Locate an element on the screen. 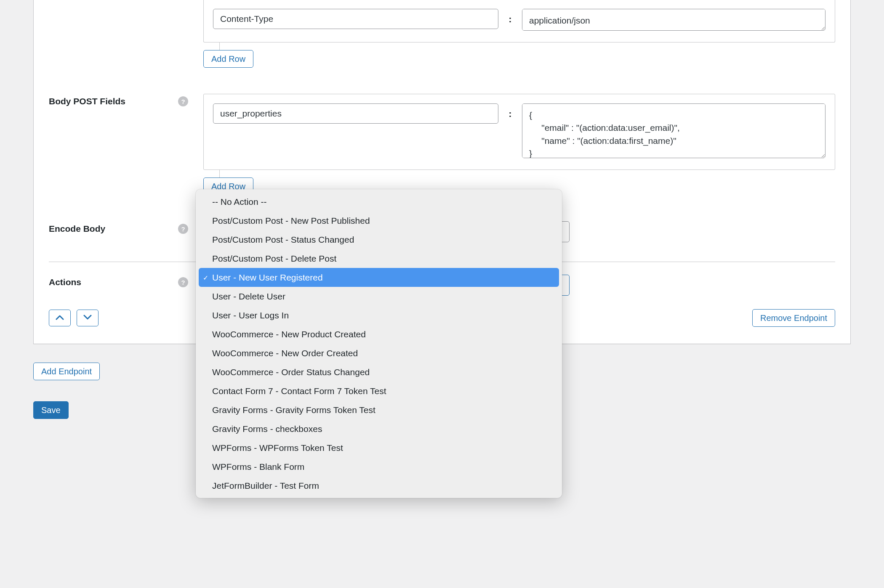 This screenshot has height=588, width=884. actions-option-label: WPForms - Blank Form is located at coordinates (258, 467).